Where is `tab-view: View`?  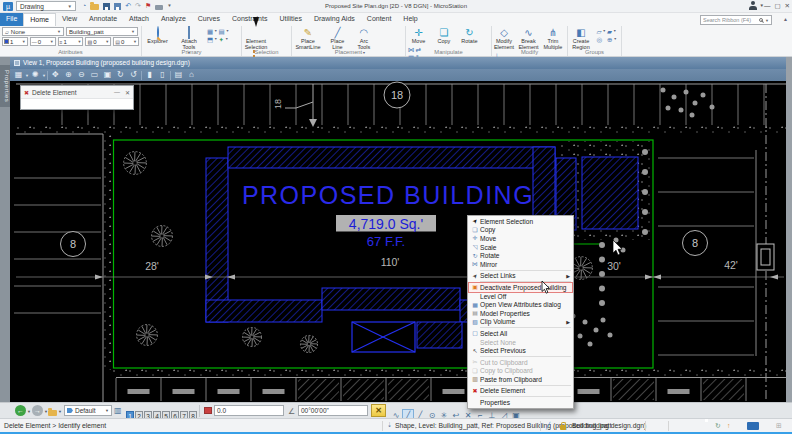
tab-view: View is located at coordinates (70, 20).